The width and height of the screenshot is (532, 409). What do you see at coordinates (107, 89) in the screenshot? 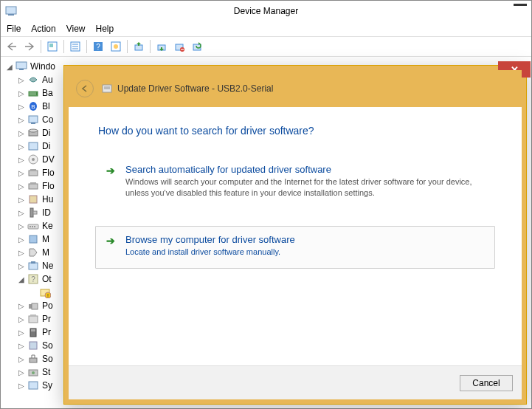
I see `device-icon` at bounding box center [107, 89].